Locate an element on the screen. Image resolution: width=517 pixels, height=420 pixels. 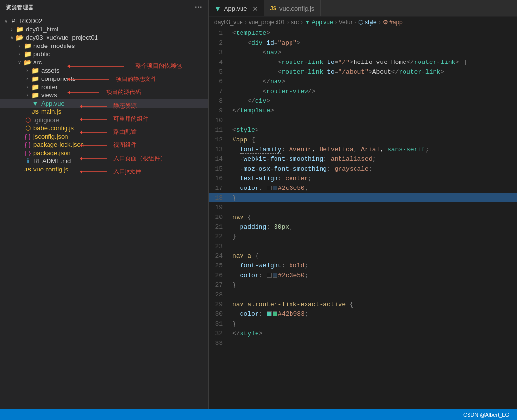
day03-label: day03_vue\vue_project01 is located at coordinates (62, 38).